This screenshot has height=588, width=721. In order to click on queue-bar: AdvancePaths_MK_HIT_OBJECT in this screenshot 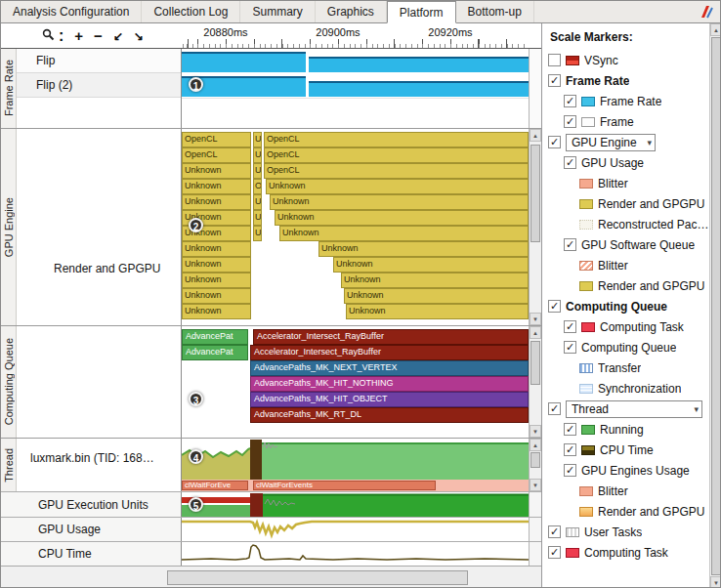, I will do `click(389, 399)`.